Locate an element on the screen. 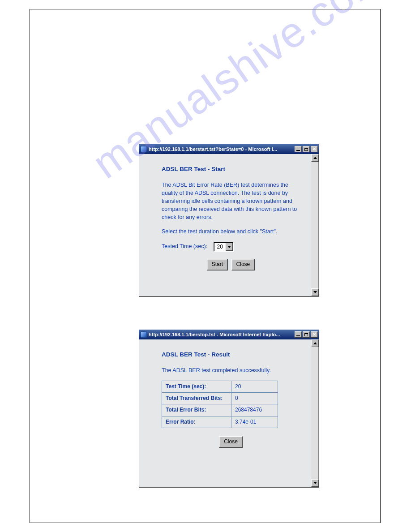  window-title: http://192.168.1.1/berstop.tst - Microso… is located at coordinates (222, 335).